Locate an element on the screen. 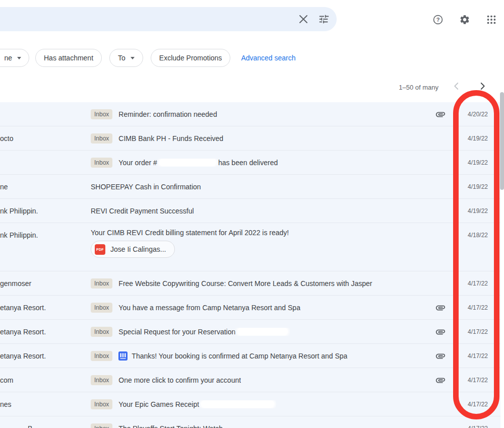  email-row: nk Philippin. REVI Credit Payment Succes… is located at coordinates (250, 211).